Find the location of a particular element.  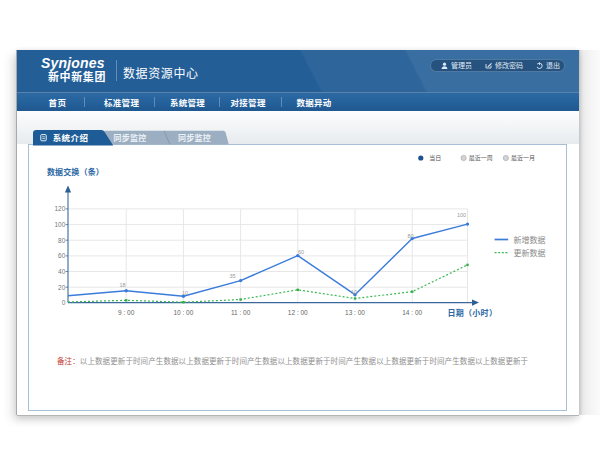

svg-text: 20 is located at coordinates (62, 287).